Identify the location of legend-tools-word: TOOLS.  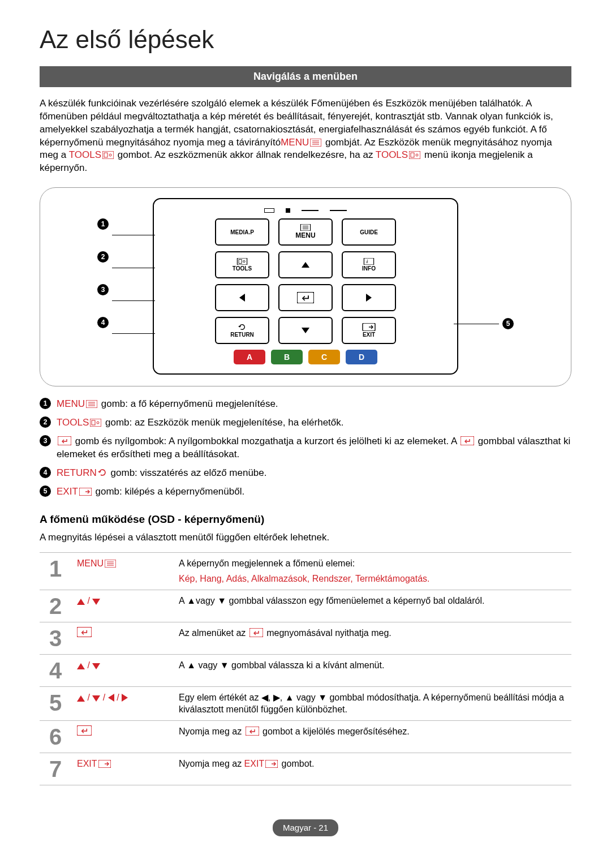
(72, 422).